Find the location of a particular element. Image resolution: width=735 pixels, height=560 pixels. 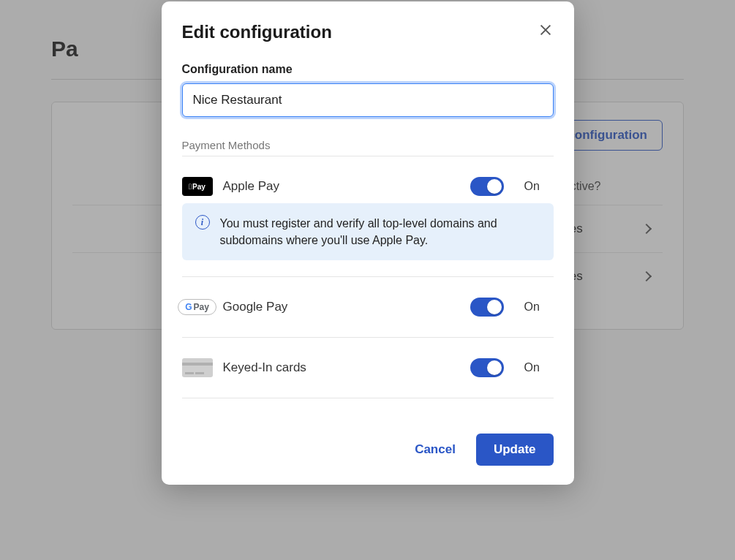

payment-method-label: Apple Pay is located at coordinates (342, 186).